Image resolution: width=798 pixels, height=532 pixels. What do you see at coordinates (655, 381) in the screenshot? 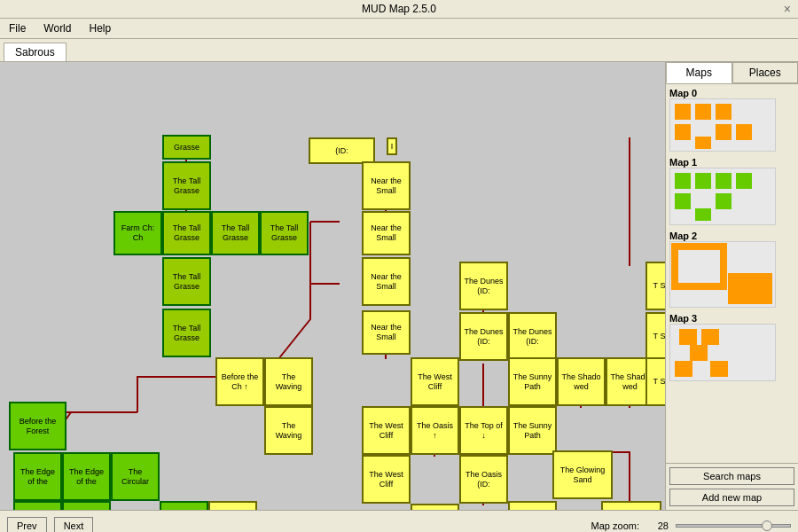
I see `room-t-s-w-3: T S w` at bounding box center [655, 381].